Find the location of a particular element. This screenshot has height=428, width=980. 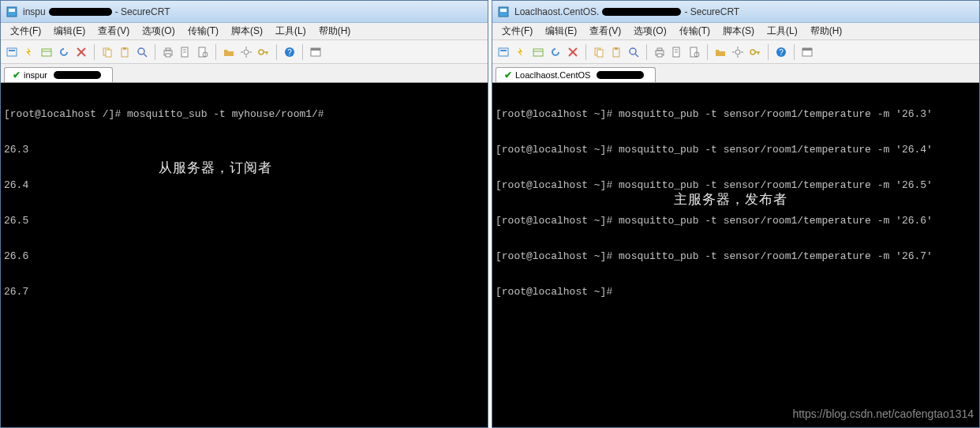

terminal-line: [root@localhost /]# mosquitto_sub -t myh… is located at coordinates (245, 114).